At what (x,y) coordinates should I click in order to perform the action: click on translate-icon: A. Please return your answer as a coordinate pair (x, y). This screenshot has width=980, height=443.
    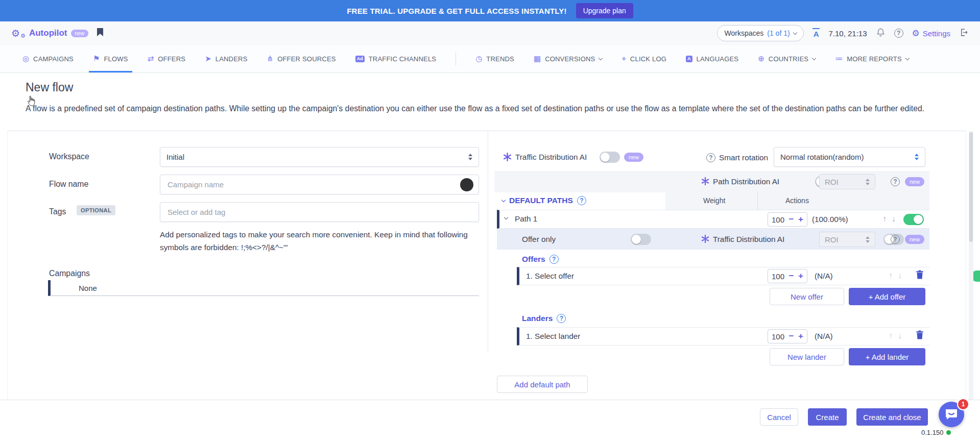
    Looking at the image, I should click on (816, 33).